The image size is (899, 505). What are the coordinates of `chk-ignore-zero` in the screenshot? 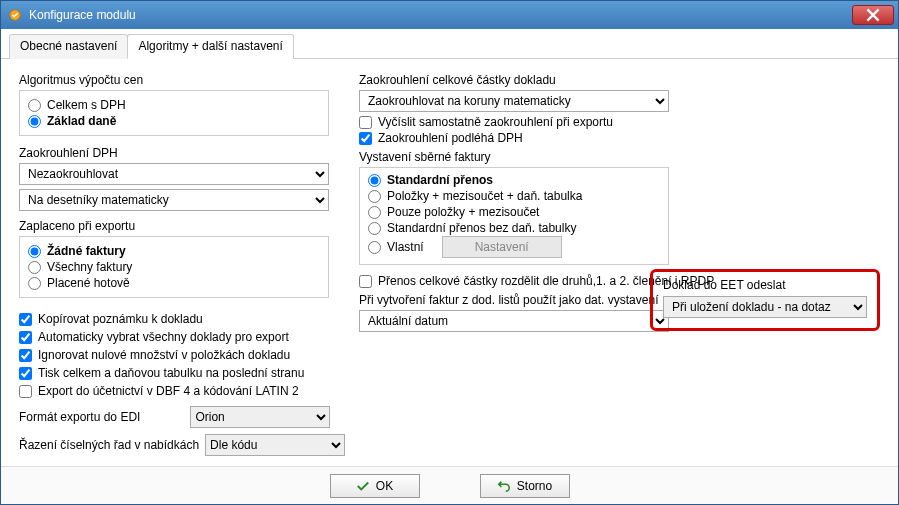 It's located at (26, 356).